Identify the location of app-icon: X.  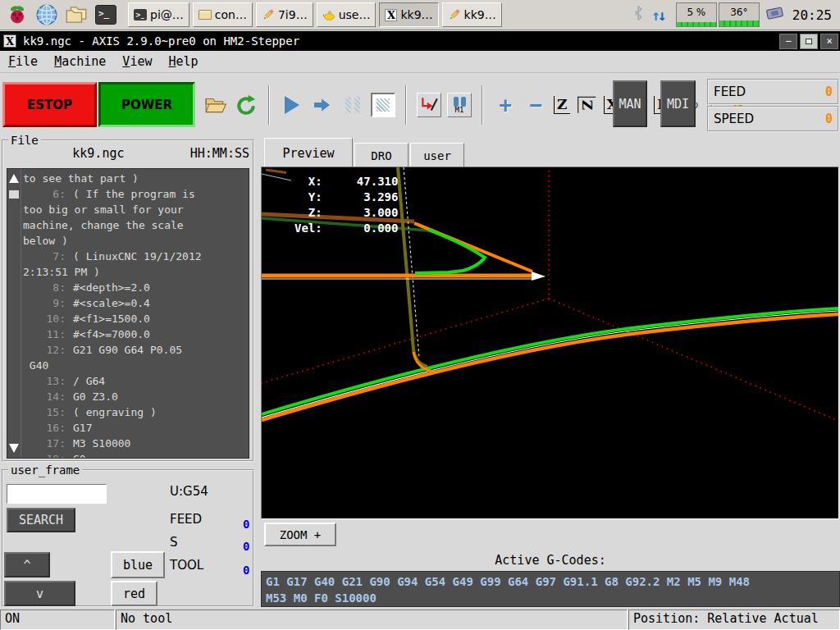
(10, 41).